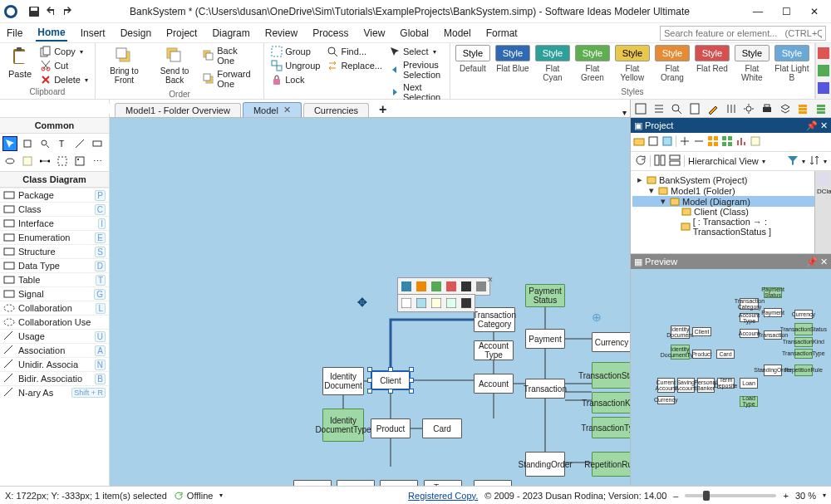  Describe the element at coordinates (494, 320) in the screenshot. I see `node-trans-cat: Transaction Category` at that location.